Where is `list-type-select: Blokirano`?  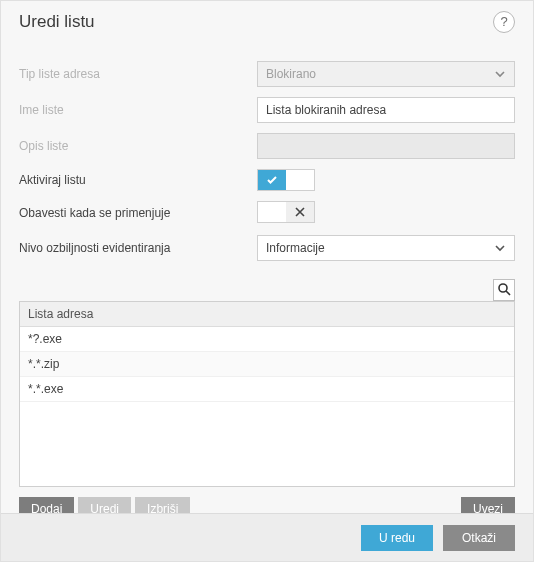
list-type-select: Blokirano is located at coordinates (386, 74).